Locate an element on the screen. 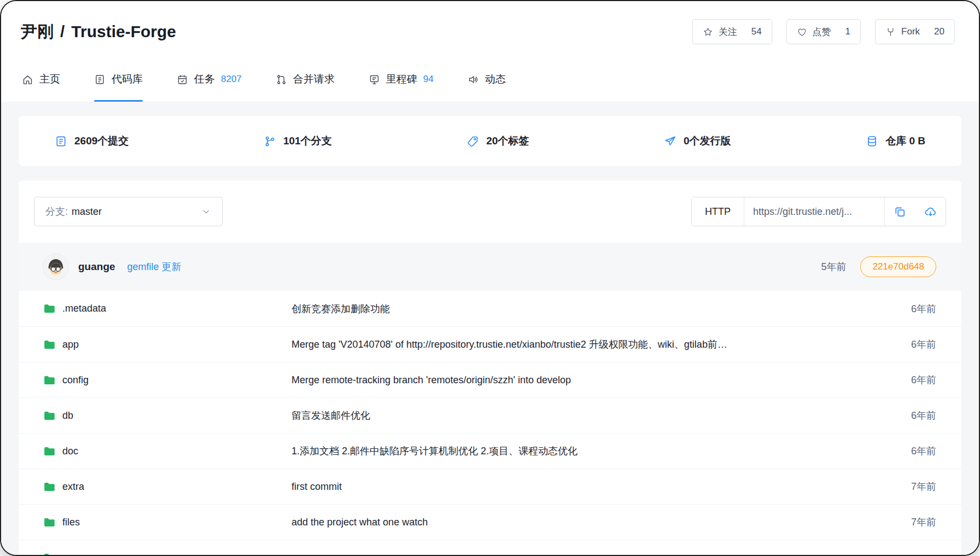 Image resolution: width=980 pixels, height=556 pixels. branch-label: 分支: is located at coordinates (57, 212).